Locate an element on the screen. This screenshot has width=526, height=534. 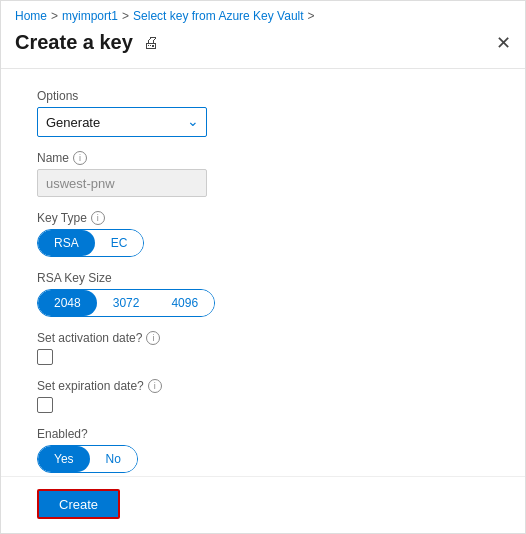
activation-info-icon: i is located at coordinates (153, 338).